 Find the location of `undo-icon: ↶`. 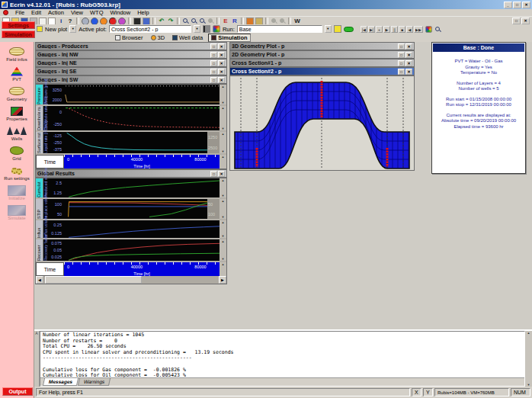

undo-icon: ↶ is located at coordinates (162, 21).